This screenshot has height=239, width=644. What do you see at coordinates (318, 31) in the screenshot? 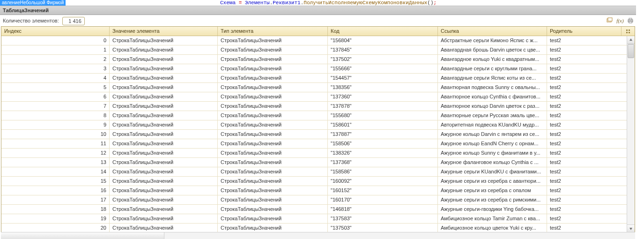
I see `table-header: Индекс Значение элемента Тип элемента Ко…` at bounding box center [318, 31].